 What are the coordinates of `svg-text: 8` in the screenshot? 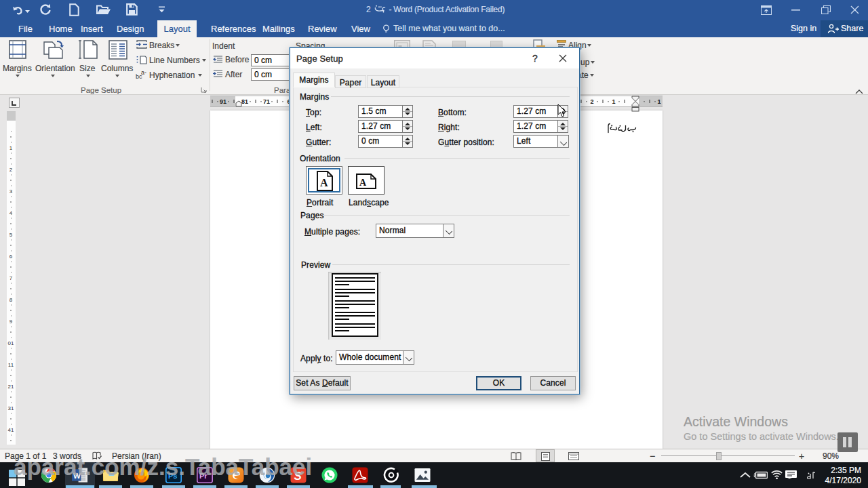 It's located at (11, 300).